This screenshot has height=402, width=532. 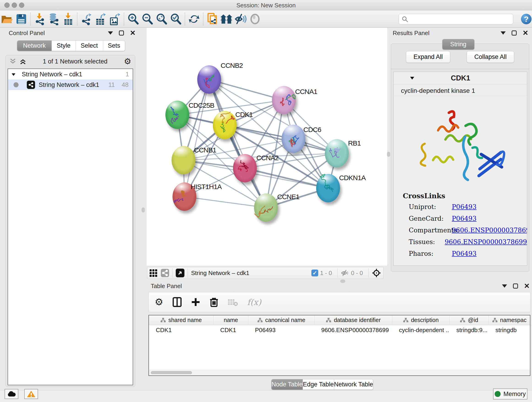 I want to click on tab-style: Style, so click(x=63, y=46).